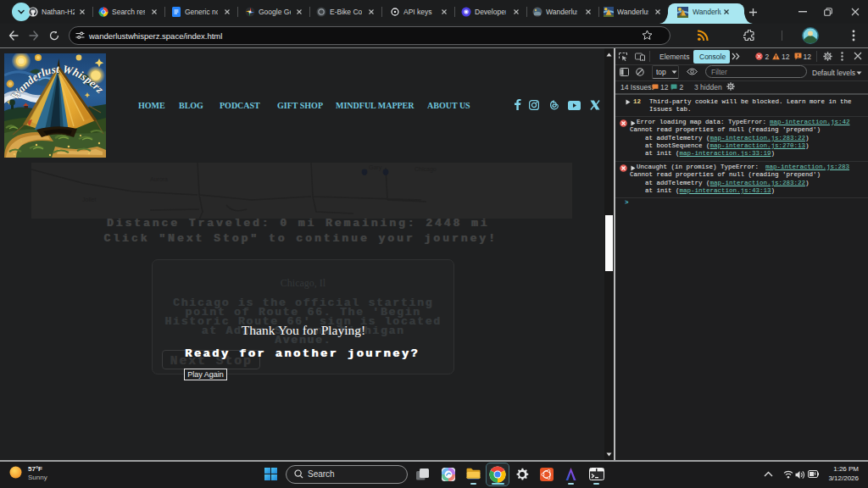 This screenshot has height=488, width=868. What do you see at coordinates (159, 180) in the screenshot?
I see `svg-text: Aurora` at bounding box center [159, 180].